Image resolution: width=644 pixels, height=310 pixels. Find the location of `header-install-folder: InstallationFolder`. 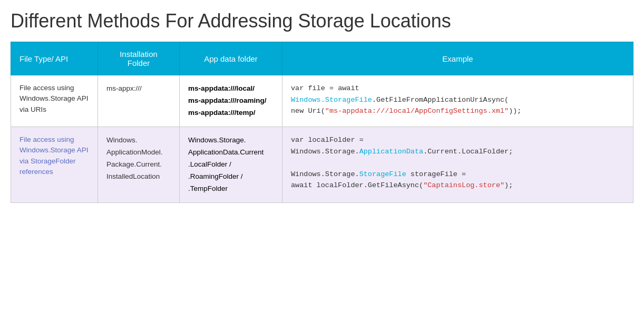

header-install-folder: InstallationFolder is located at coordinates (139, 59).